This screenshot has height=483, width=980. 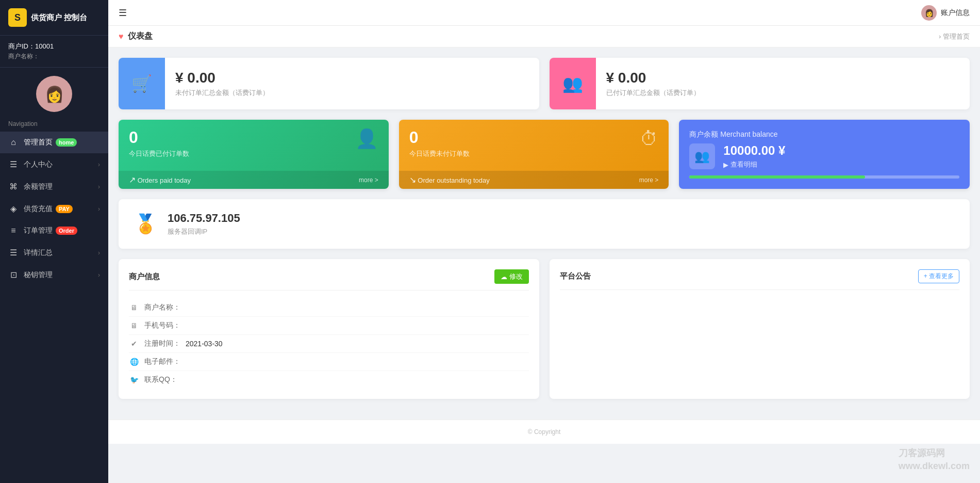 I want to click on nav-label-home: 管理首页, so click(x=38, y=142).